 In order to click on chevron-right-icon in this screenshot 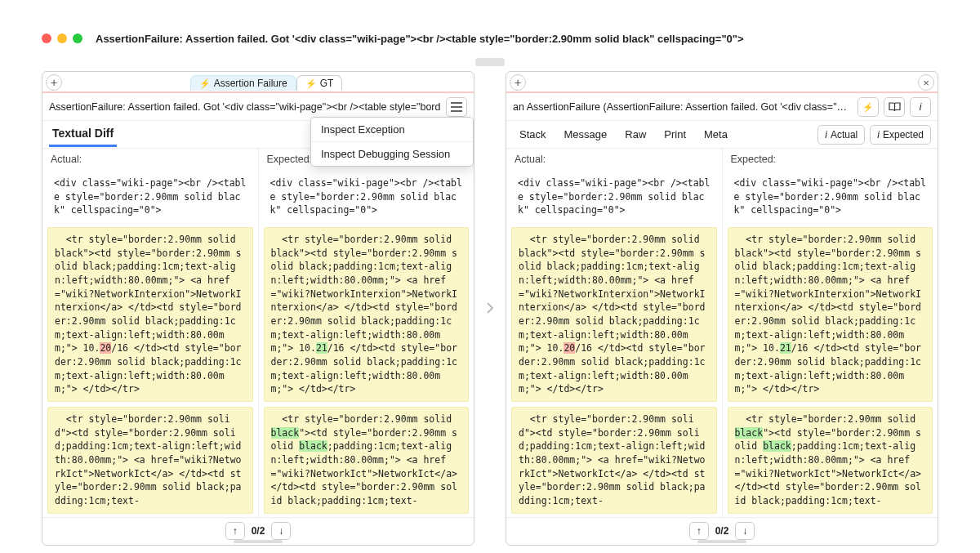, I will do `click(490, 308)`.